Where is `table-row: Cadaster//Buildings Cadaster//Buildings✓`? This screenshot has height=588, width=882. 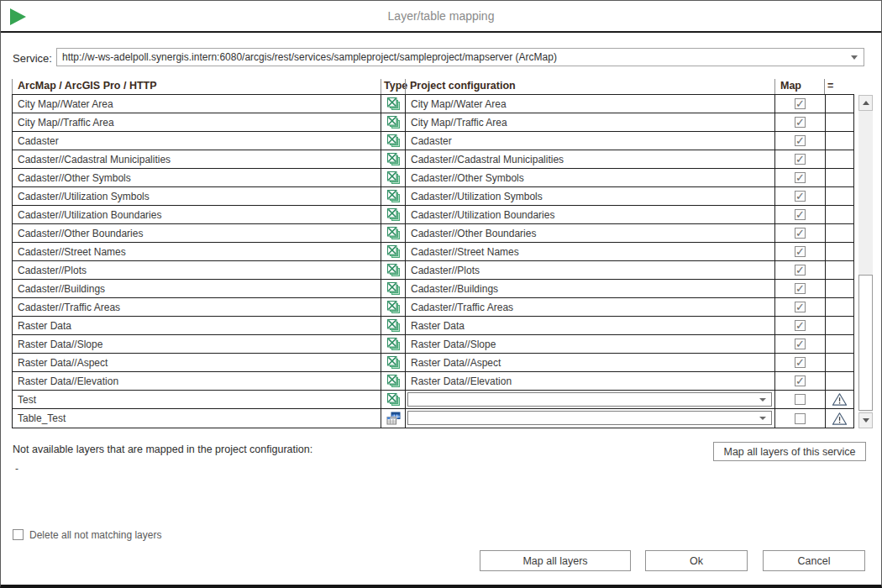 table-row: Cadaster//Buildings Cadaster//Buildings✓ is located at coordinates (433, 289).